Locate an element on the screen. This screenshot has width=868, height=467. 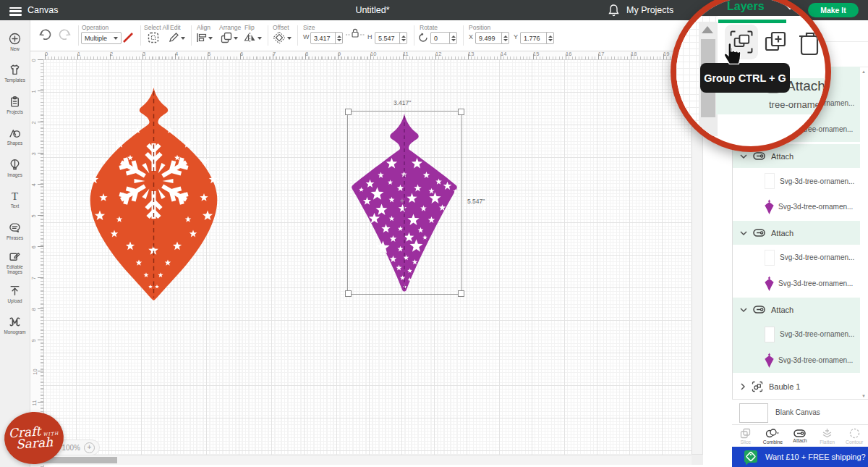
offset-icon is located at coordinates (279, 38).